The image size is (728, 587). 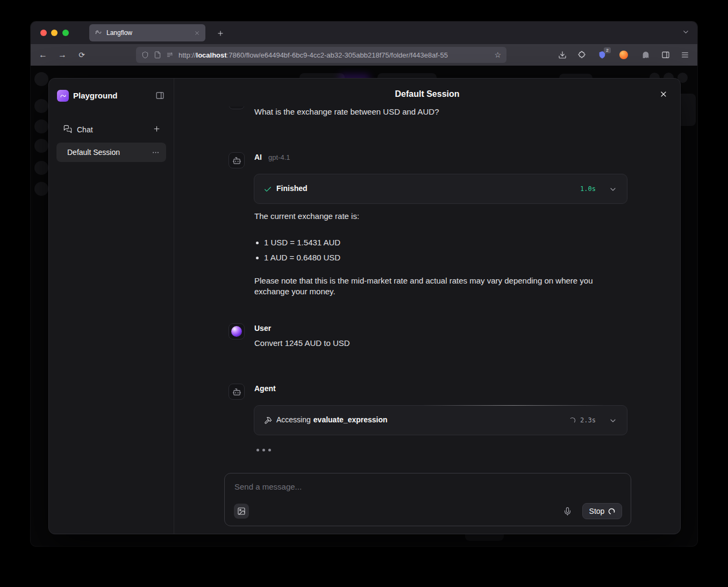 What do you see at coordinates (62, 55) in the screenshot?
I see `forward-button: →` at bounding box center [62, 55].